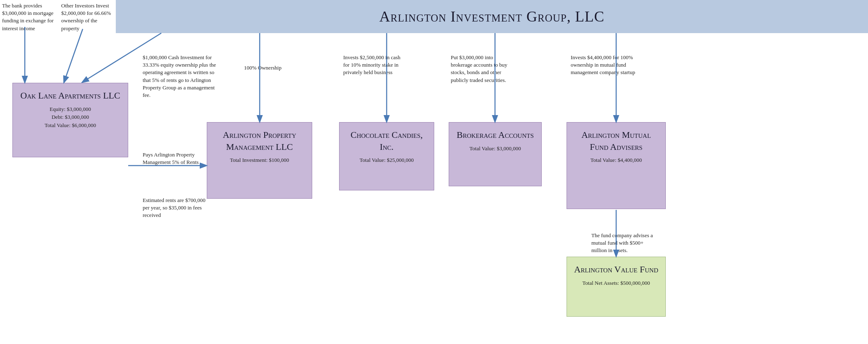  What do you see at coordinates (374, 65) in the screenshot?
I see `annotation-chocolate-invest: Invests $2,500,000 in cash for 10% minor…` at bounding box center [374, 65].